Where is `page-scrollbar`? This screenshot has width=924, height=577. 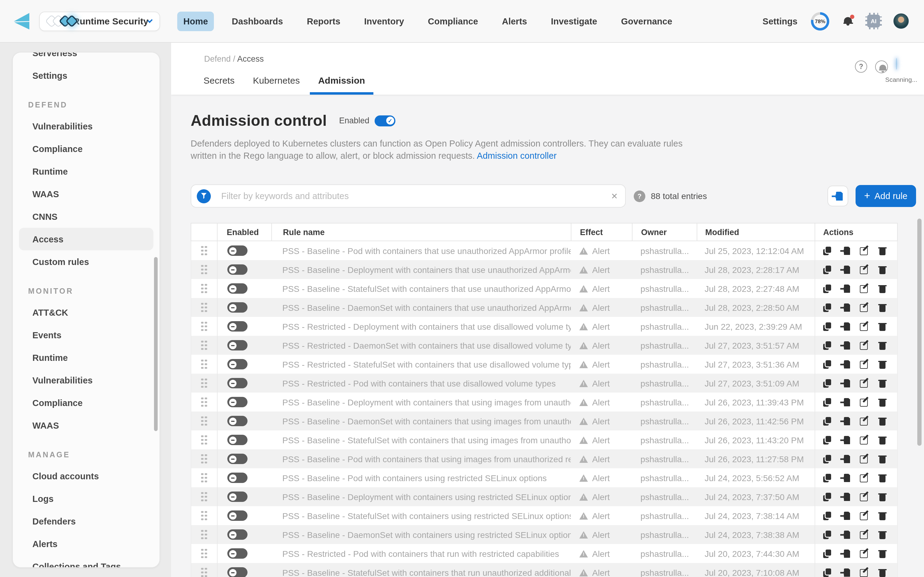 page-scrollbar is located at coordinates (919, 332).